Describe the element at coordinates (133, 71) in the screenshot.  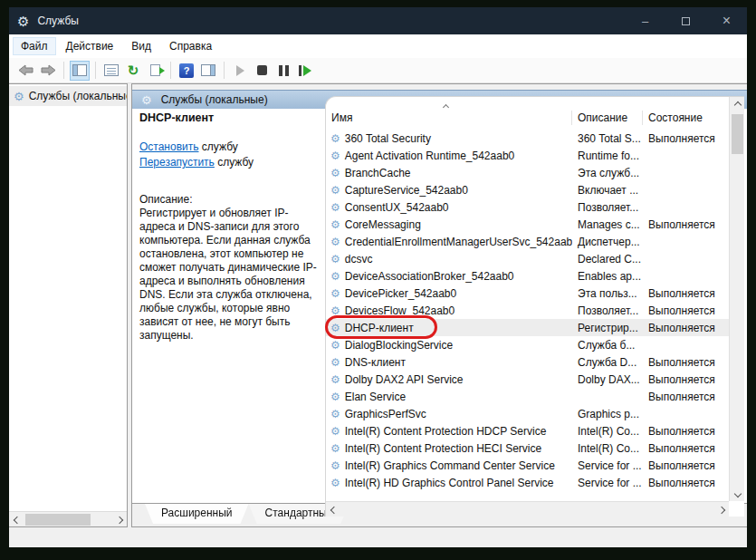
I see `refresh-icon: ↻` at that location.